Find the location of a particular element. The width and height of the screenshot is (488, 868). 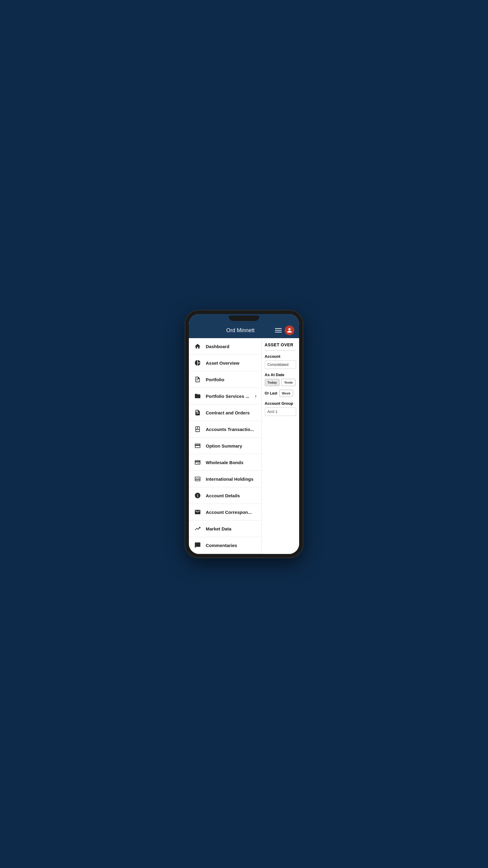

sidebar-label-asset-overview: Asset Overview is located at coordinates (231, 363).